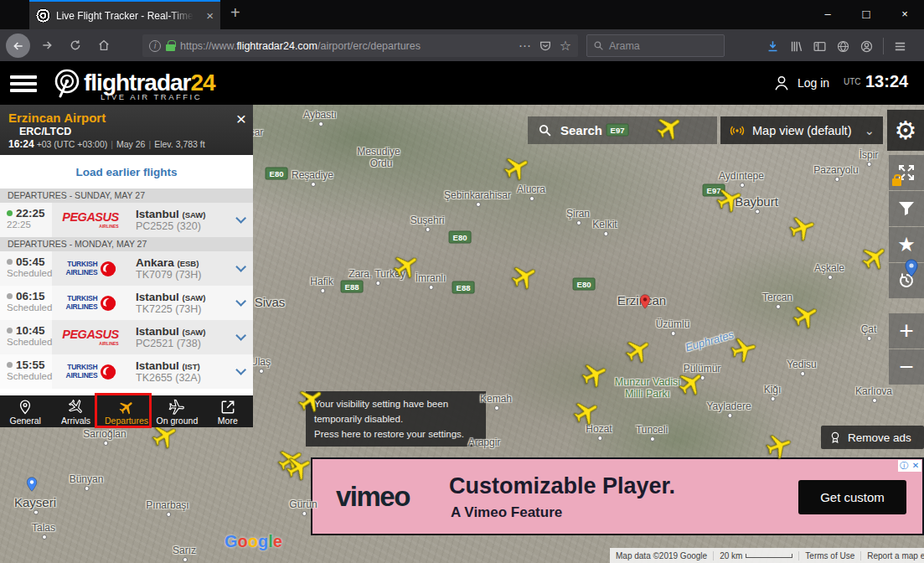 The width and height of the screenshot is (924, 563). What do you see at coordinates (819, 47) in the screenshot?
I see `sidebar-icon` at bounding box center [819, 47].